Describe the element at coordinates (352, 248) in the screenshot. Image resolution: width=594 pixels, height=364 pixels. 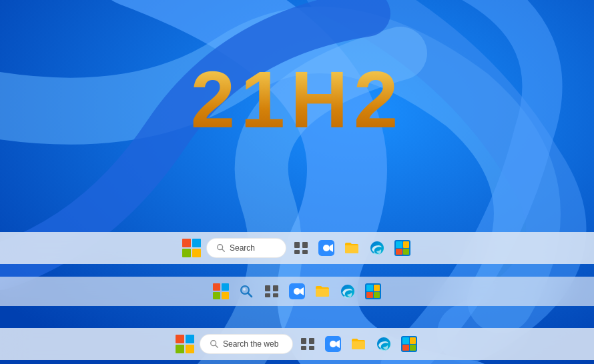
I see `file-explorer-button-top` at that location.